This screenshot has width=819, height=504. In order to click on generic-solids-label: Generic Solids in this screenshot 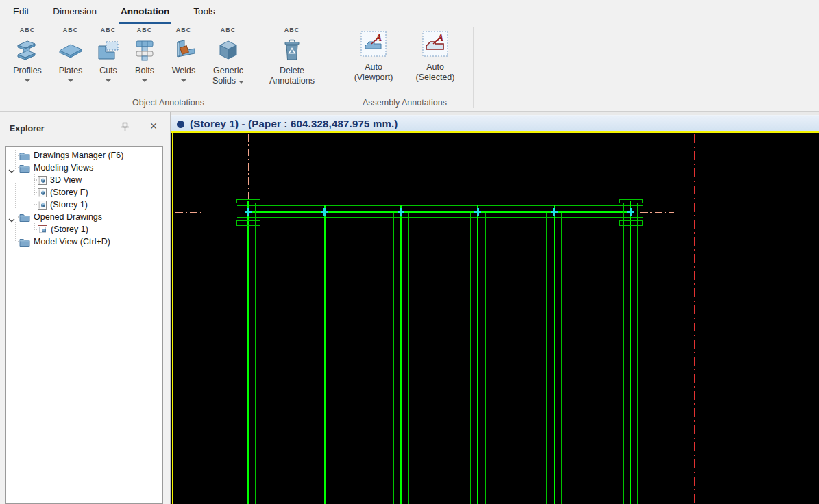, I will do `click(228, 76)`.